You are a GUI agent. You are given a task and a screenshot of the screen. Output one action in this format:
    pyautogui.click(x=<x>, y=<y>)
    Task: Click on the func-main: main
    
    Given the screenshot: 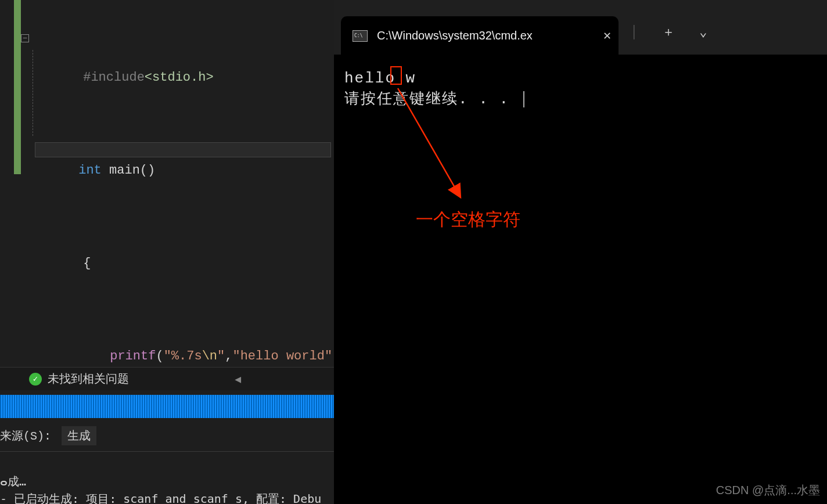 What is the action you would take?
    pyautogui.click(x=121, y=171)
    